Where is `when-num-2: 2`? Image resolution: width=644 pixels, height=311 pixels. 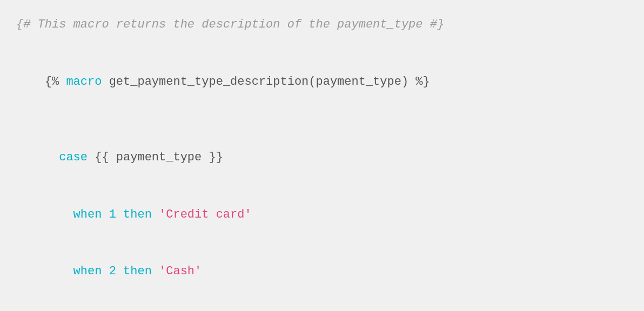 when-num-2: 2 is located at coordinates (112, 271).